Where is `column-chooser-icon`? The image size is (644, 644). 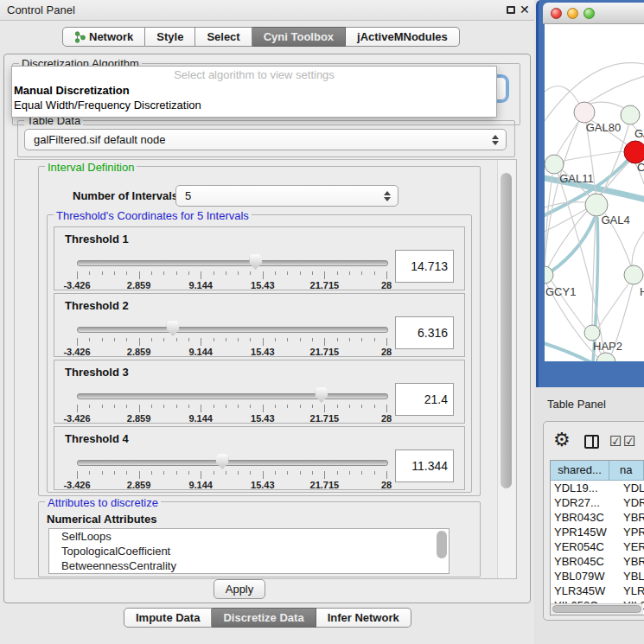 column-chooser-icon is located at coordinates (591, 442).